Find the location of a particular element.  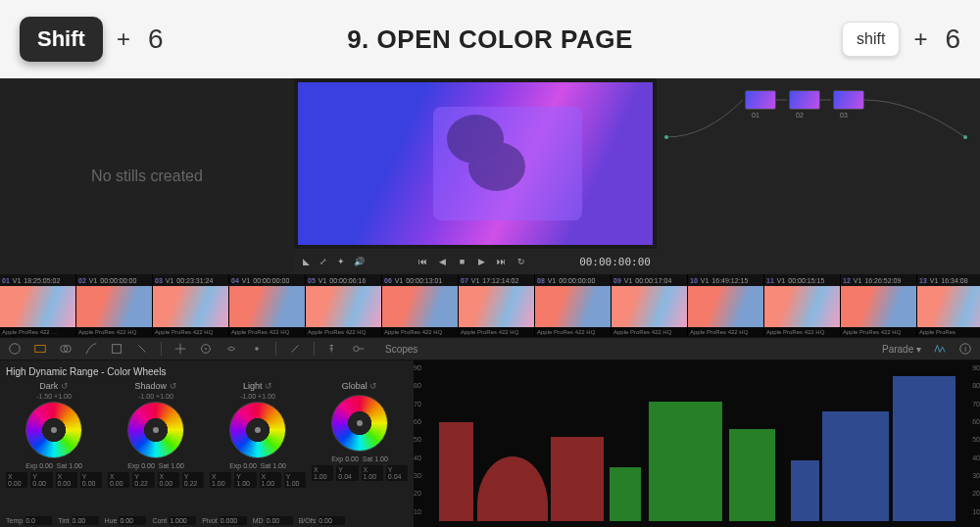

color-toolbar: Scopes Parade ▾ i is located at coordinates (490, 349).